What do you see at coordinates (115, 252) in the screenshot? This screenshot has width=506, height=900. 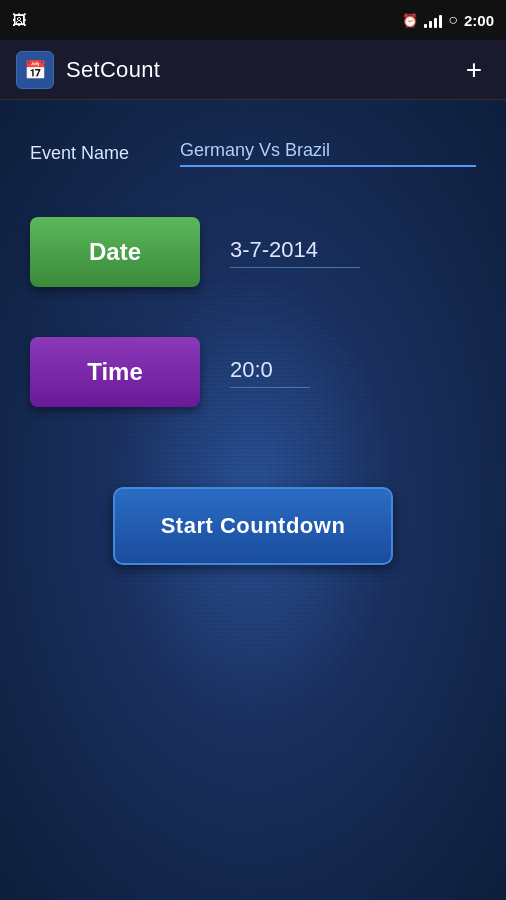 I see `date-button: Date` at bounding box center [115, 252].